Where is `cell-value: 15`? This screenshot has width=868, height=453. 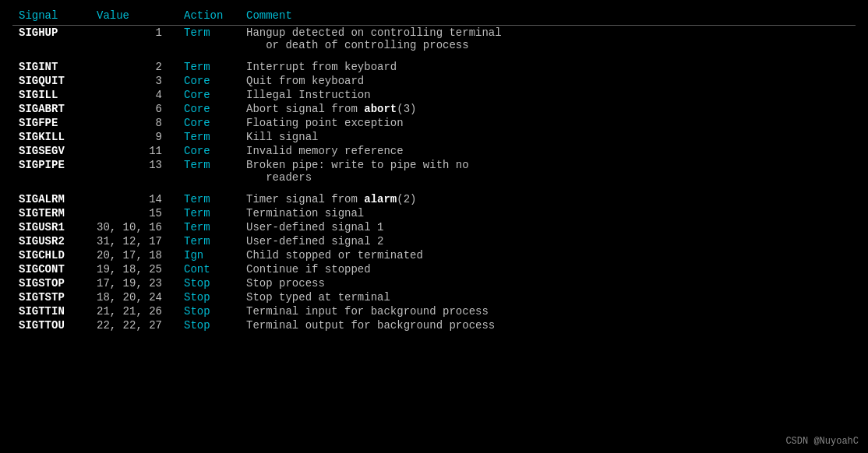 cell-value: 15 is located at coordinates (134, 213).